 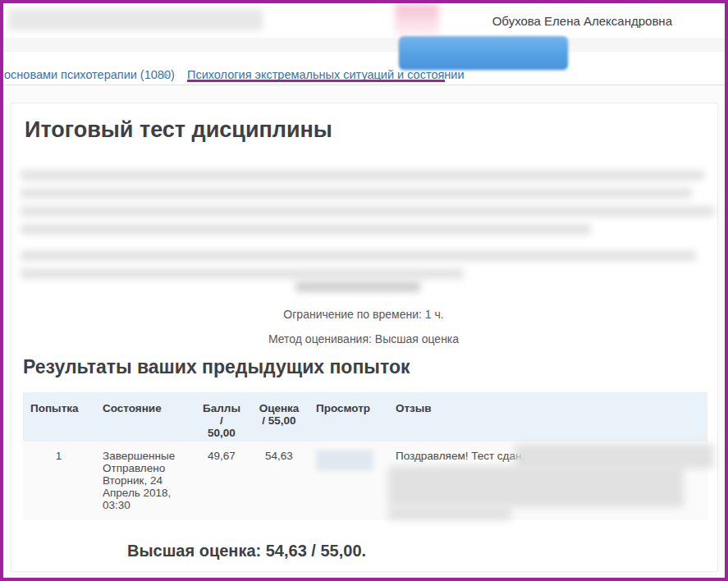 I want to click on col-header-grade-label: Оценка, so click(x=279, y=409).